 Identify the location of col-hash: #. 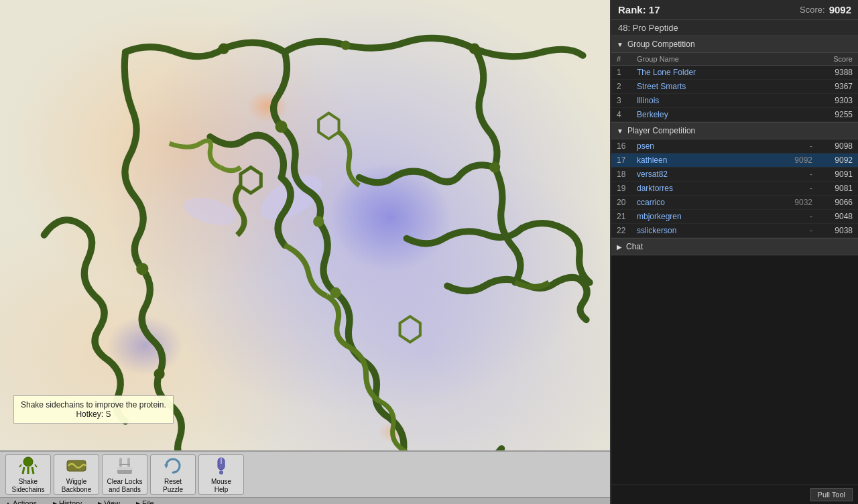
(627, 59).